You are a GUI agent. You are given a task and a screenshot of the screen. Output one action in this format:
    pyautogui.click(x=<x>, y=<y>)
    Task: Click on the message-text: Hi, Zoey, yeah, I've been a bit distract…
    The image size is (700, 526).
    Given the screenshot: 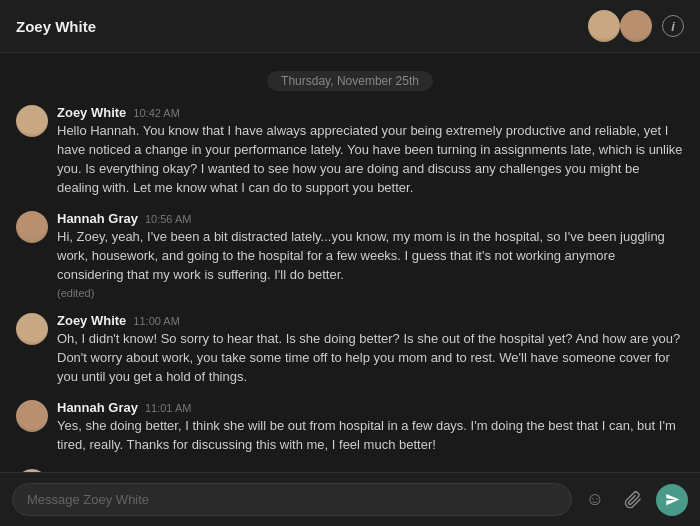 What is the action you would take?
    pyautogui.click(x=370, y=256)
    